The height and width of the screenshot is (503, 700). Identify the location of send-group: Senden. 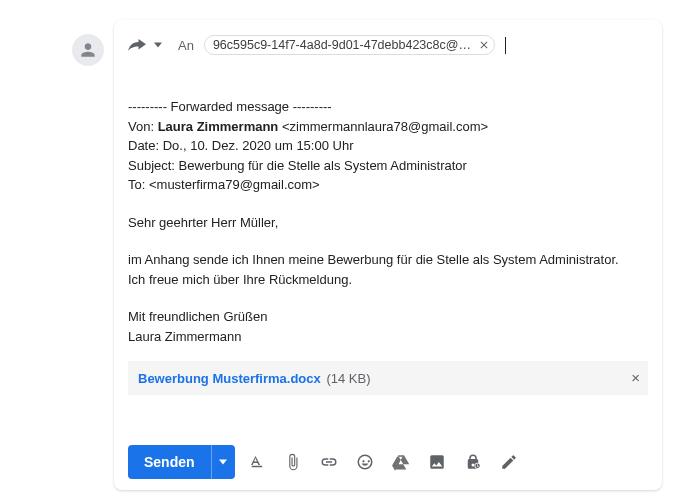
(182, 462).